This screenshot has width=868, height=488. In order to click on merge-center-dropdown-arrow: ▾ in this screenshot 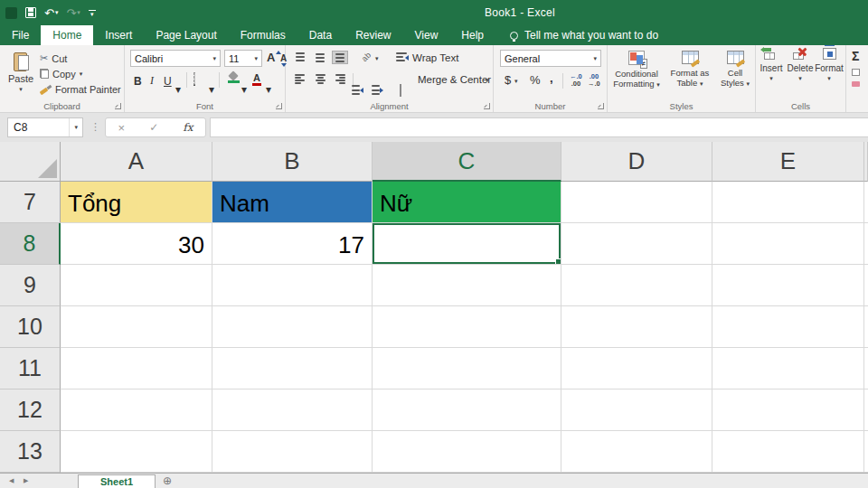, I will do `click(487, 80)`.